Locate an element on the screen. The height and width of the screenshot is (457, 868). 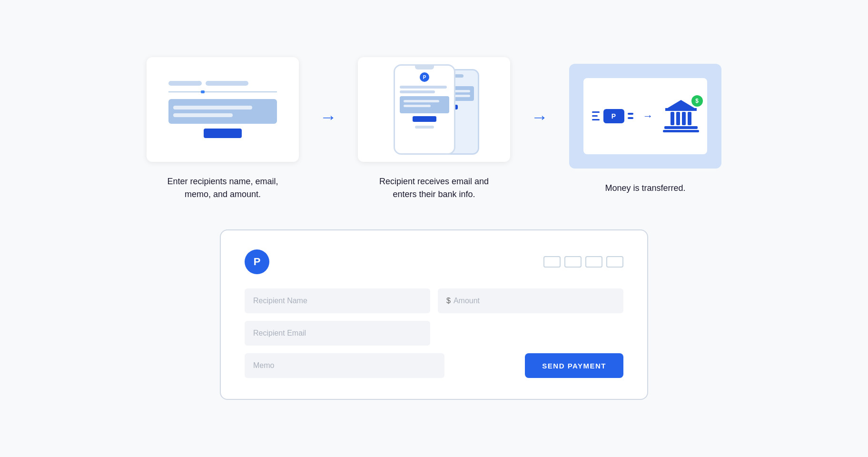
step-2: P Recipient receives email and enters th… is located at coordinates (434, 129).